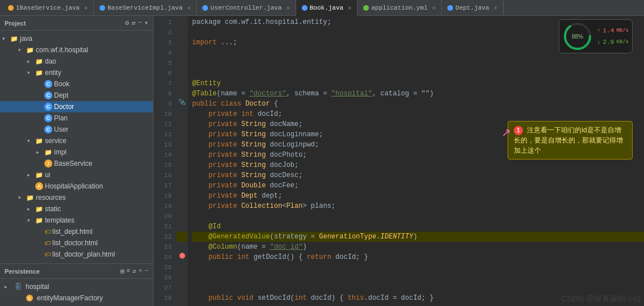 The width and height of the screenshot is (644, 306). Describe the element at coordinates (418, 165) in the screenshot. I see `code-line-15: private String docJob;` at that location.